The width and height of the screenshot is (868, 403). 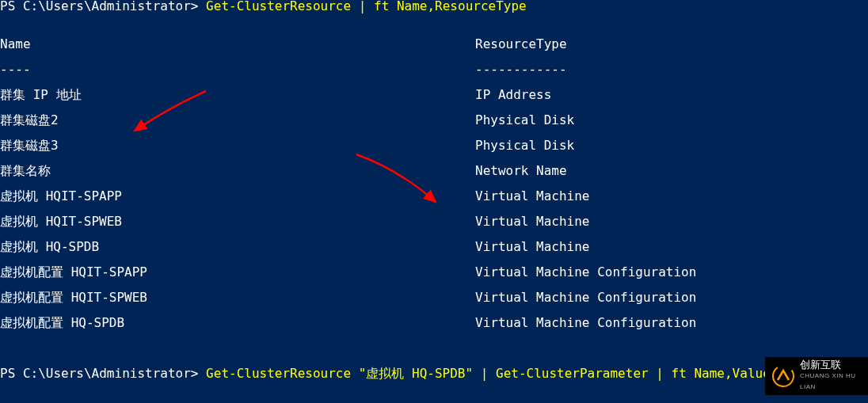 What do you see at coordinates (434, 146) in the screenshot?
I see `table-row: 群集磁盘3Physical Disk` at bounding box center [434, 146].